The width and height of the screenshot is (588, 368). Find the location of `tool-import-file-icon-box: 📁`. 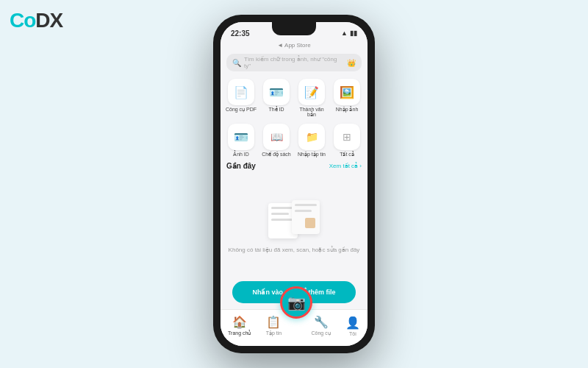

tool-import-file-icon-box: 📁 is located at coordinates (312, 137).